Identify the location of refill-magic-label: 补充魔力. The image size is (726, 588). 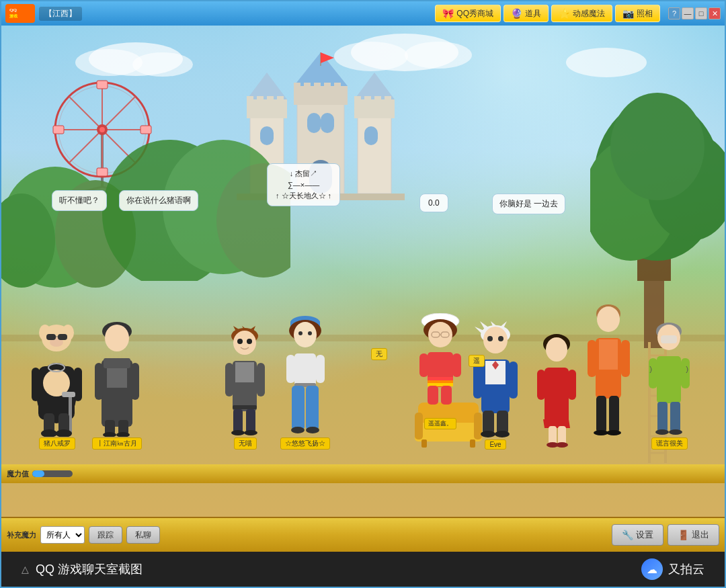
(22, 535).